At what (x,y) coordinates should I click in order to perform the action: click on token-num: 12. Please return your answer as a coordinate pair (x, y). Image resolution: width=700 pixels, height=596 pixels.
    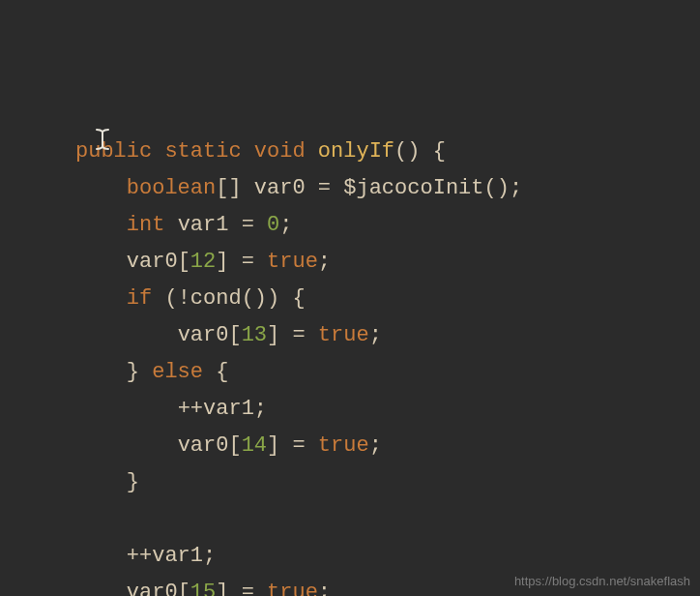
    Looking at the image, I should click on (203, 261).